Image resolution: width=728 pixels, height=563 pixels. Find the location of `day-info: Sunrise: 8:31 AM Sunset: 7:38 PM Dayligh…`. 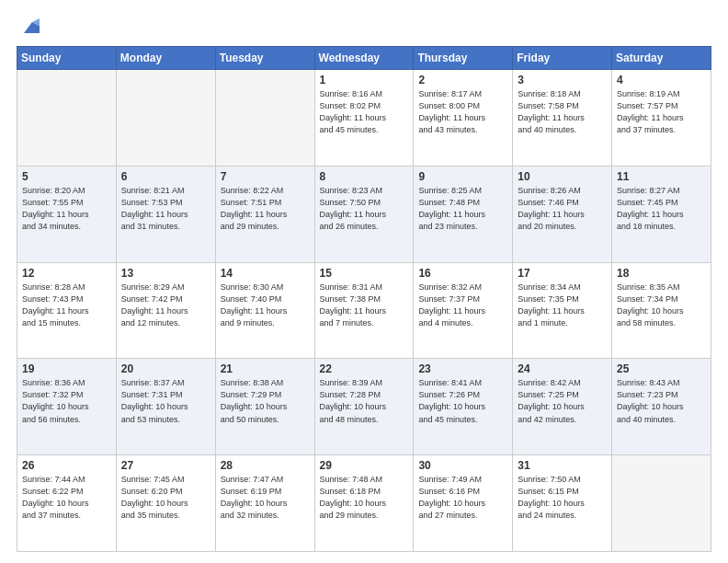

day-info: Sunrise: 8:31 AM Sunset: 7:38 PM Dayligh… is located at coordinates (364, 305).